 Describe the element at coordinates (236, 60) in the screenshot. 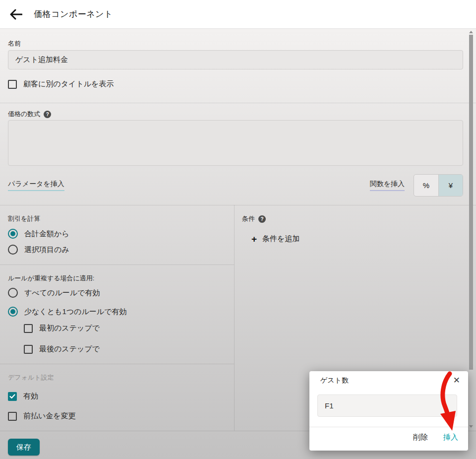

I see `name-input` at that location.